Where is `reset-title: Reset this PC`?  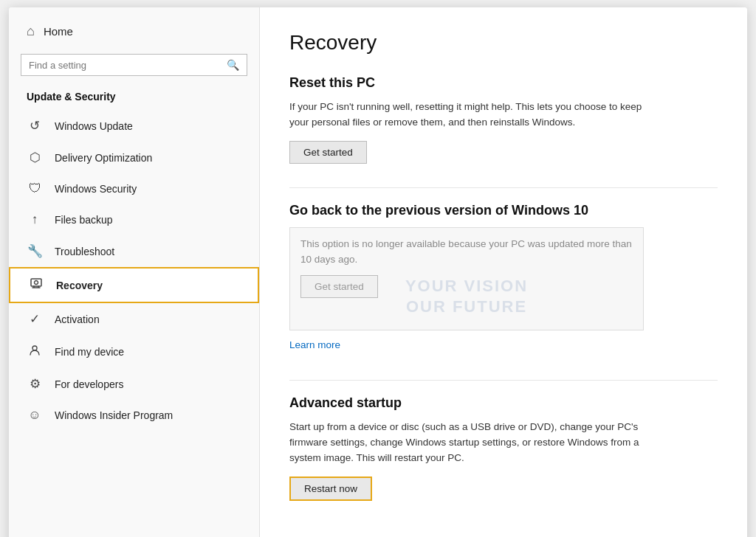 reset-title: Reset this PC is located at coordinates (504, 83).